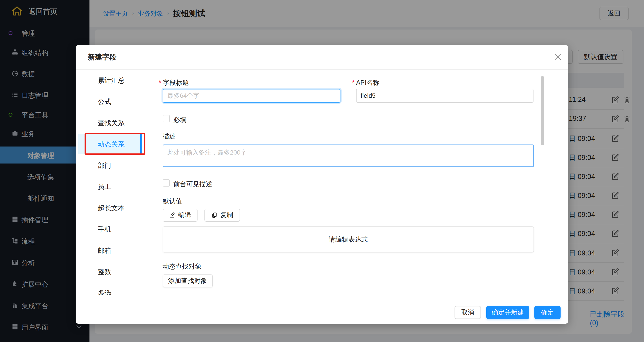 Image resolution: width=644 pixels, height=342 pixels. What do you see at coordinates (142, 185) in the screenshot?
I see `type-list-divider` at bounding box center [142, 185].